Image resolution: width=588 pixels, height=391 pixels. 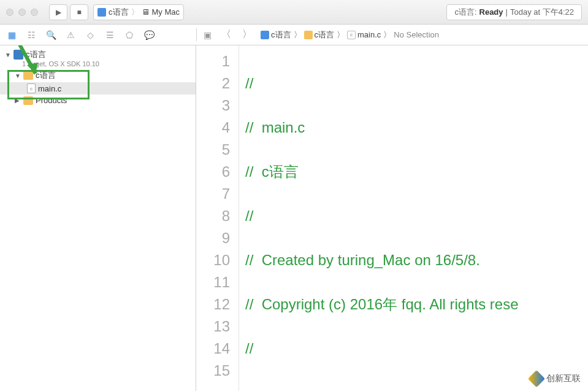 What do you see at coordinates (492, 12) in the screenshot?
I see `status-state: Ready` at bounding box center [492, 12].